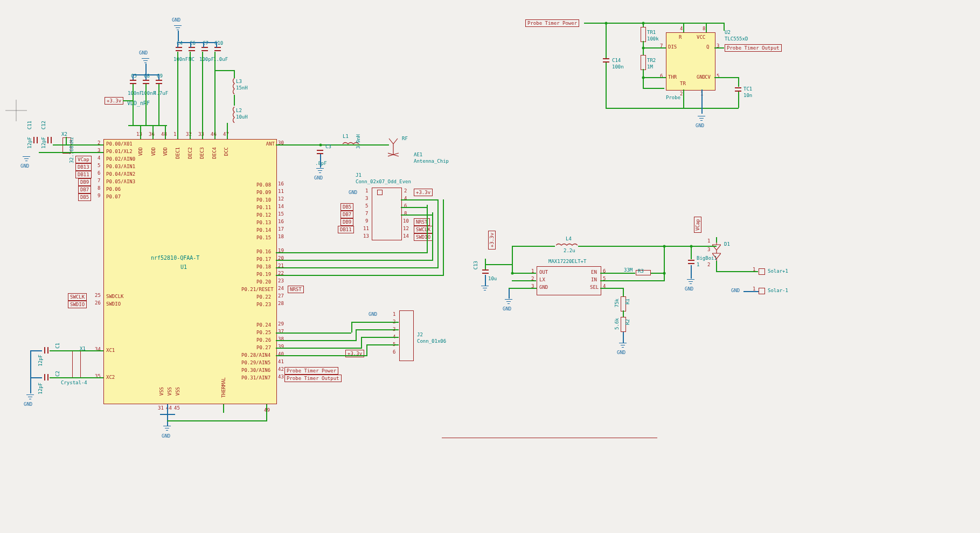  I want to click on pin-q: Q, so click(708, 47).